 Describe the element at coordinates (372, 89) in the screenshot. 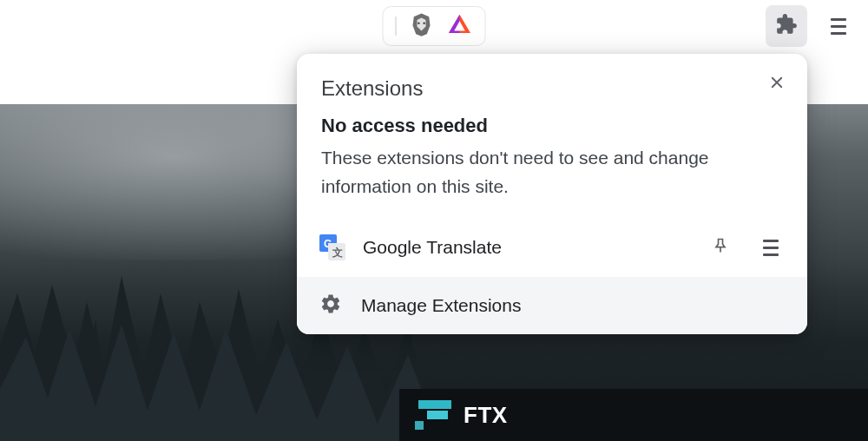

I see `popup-title: Extensions` at that location.